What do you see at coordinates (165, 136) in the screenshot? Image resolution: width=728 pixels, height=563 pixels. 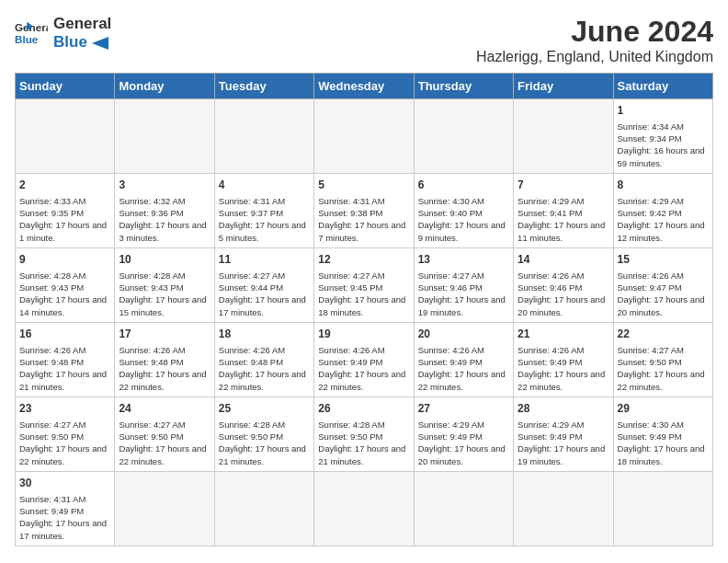 I see `cell-w0-d1` at bounding box center [165, 136].